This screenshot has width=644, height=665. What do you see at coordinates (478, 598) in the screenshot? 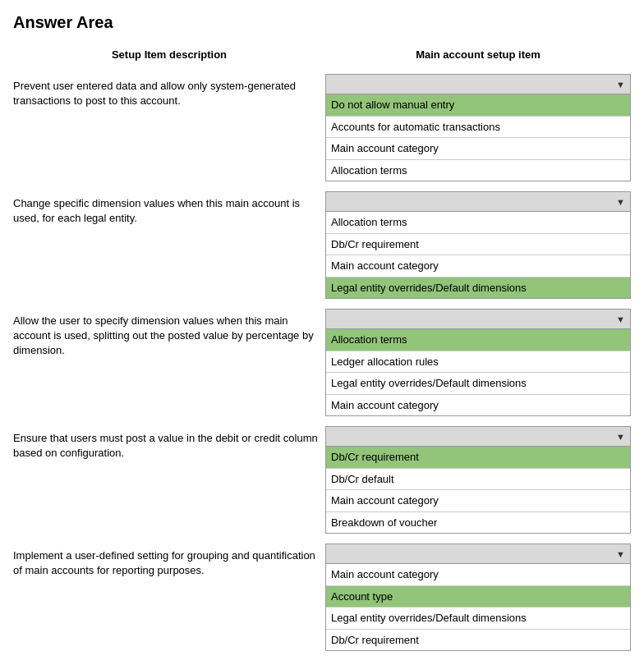
I see `dropdown-container: ▼Main account categoryAccount typeLegal …` at bounding box center [478, 598].